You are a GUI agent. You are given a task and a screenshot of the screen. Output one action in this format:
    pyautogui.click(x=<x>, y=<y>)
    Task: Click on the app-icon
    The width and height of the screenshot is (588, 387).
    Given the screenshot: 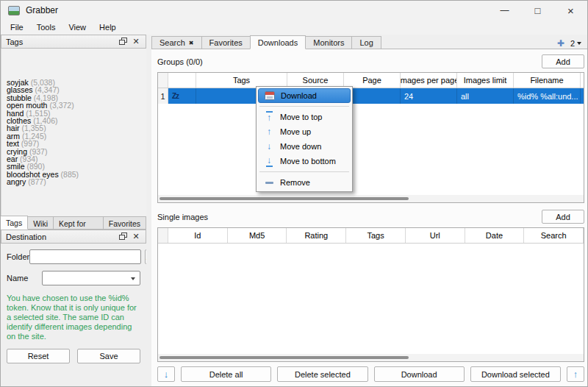 What is the action you would take?
    pyautogui.click(x=14, y=10)
    